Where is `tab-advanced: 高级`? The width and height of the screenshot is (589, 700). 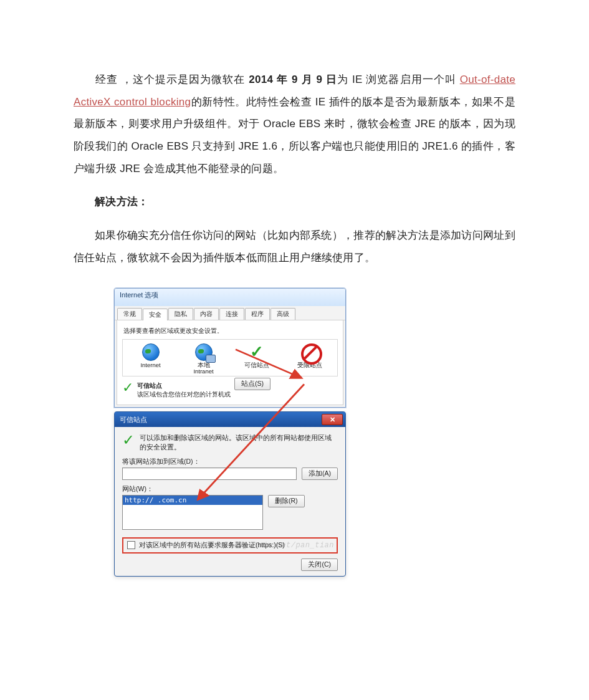
tab-advanced: 高级 is located at coordinates (283, 314).